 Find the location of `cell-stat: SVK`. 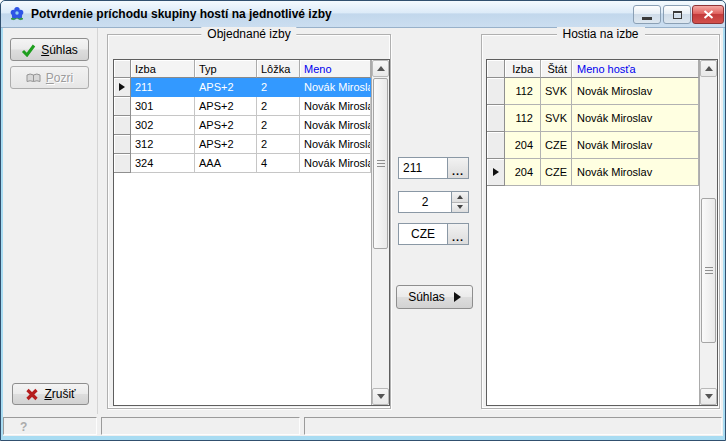

cell-stat: SVK is located at coordinates (556, 92).